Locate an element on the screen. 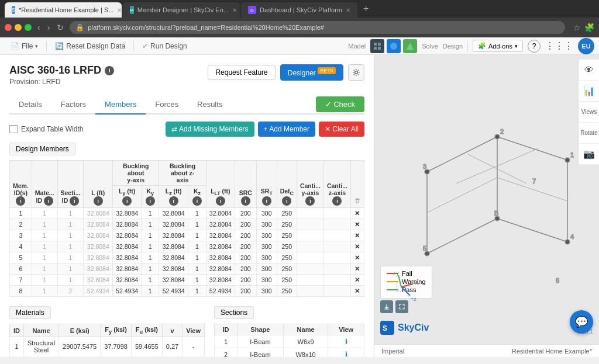 This screenshot has width=599, height=364. canti-z-info-icon: i is located at coordinates (337, 201).